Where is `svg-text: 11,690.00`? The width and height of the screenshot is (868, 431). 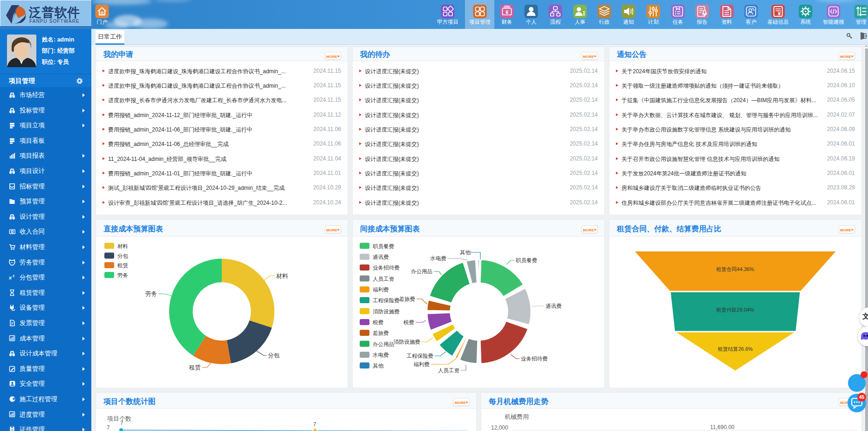 svg-text: 11,690.00 is located at coordinates (722, 427).